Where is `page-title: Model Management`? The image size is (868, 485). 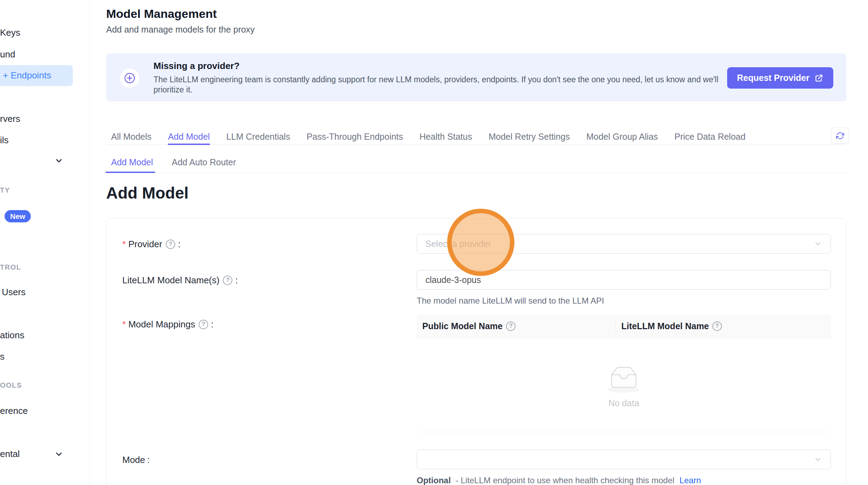 page-title: Model Management is located at coordinates (161, 14).